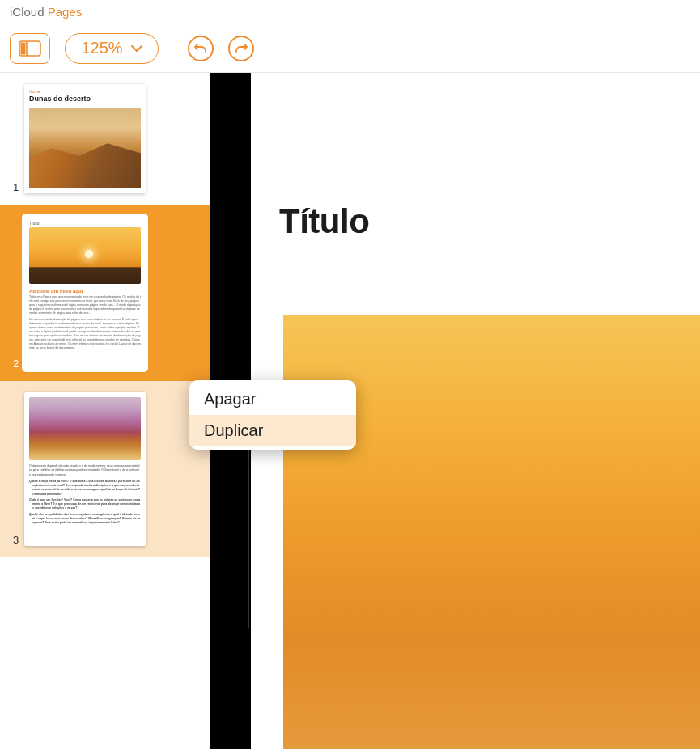  Describe the element at coordinates (350, 12) in the screenshot. I see `title-bar: iCloud Pages` at that location.